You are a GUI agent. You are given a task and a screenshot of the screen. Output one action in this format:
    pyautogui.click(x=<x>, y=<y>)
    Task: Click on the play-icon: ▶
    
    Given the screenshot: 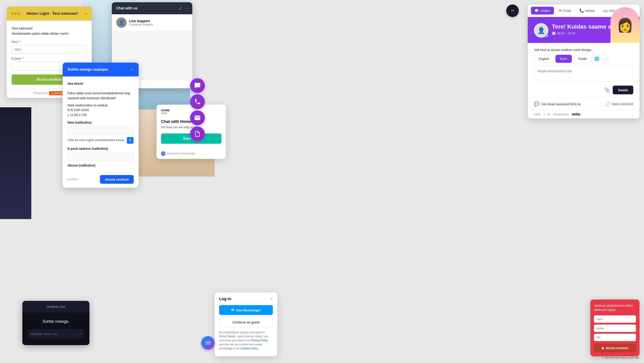 What is the action you would take?
    pyautogui.click(x=603, y=348)
    